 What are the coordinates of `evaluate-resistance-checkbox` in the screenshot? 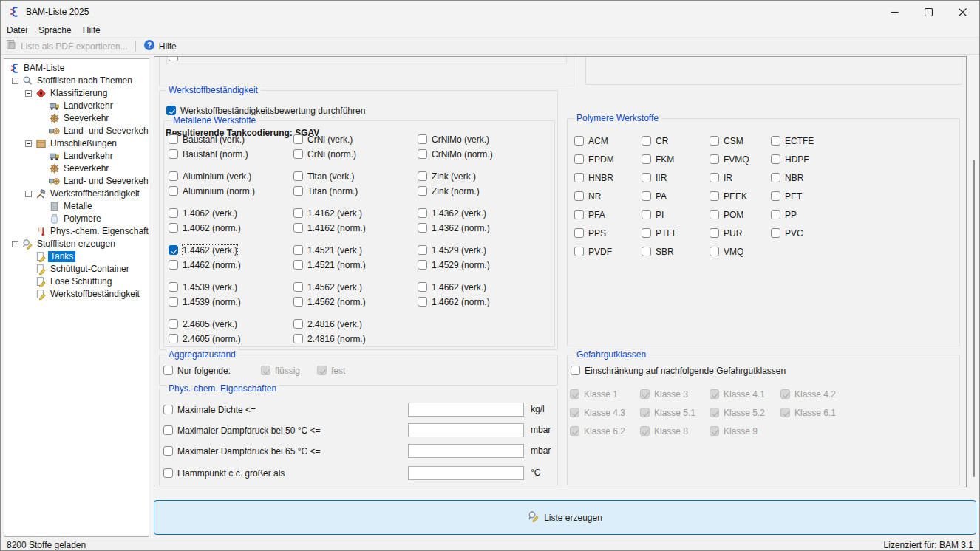 It's located at (171, 111).